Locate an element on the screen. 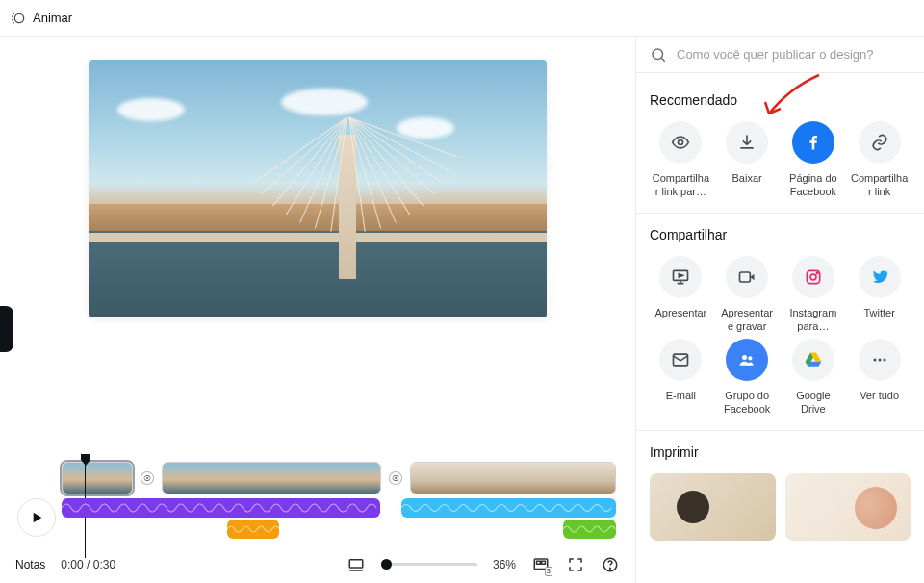 This screenshot has height=583, width=924. instagram-icon is located at coordinates (813, 277).